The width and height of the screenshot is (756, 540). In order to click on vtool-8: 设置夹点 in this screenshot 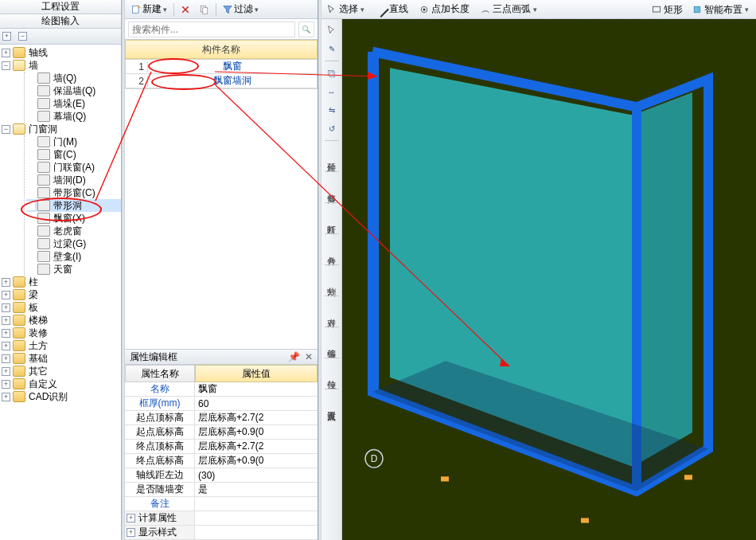, I will do `click(332, 405)`.